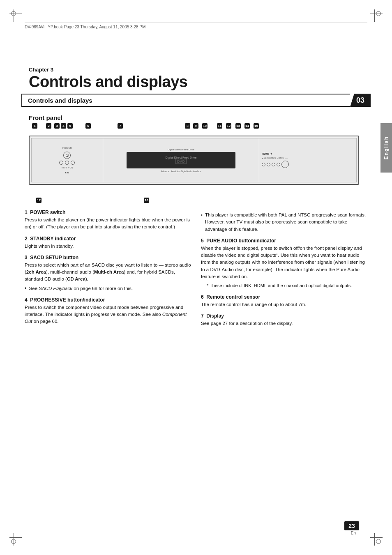 This screenshot has width=392, height=555. I want to click on device-body: Pioneer POWER ⏻ e.OFF > ON EW Digit, so click(194, 160).